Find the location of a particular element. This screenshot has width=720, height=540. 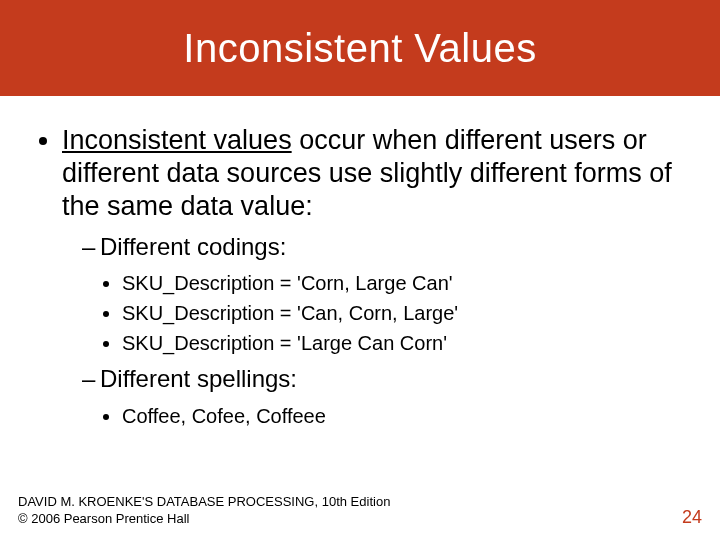

footer-left: DAVID M. KROENKE'S DATABASE PROCESSING, … is located at coordinates (204, 511).